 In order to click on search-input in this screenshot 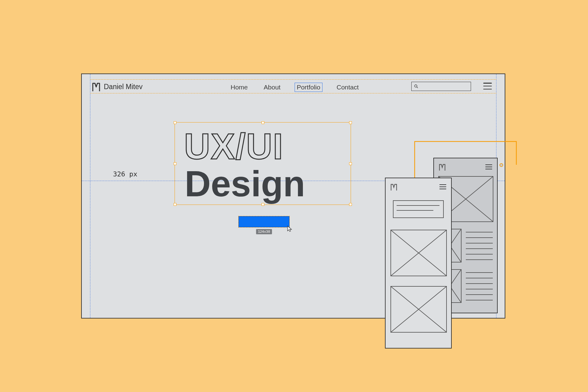, I will do `click(441, 86)`.